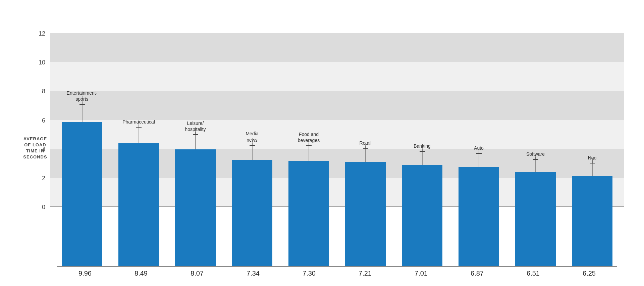  I want to click on y-tick-label: 8, so click(39, 91).